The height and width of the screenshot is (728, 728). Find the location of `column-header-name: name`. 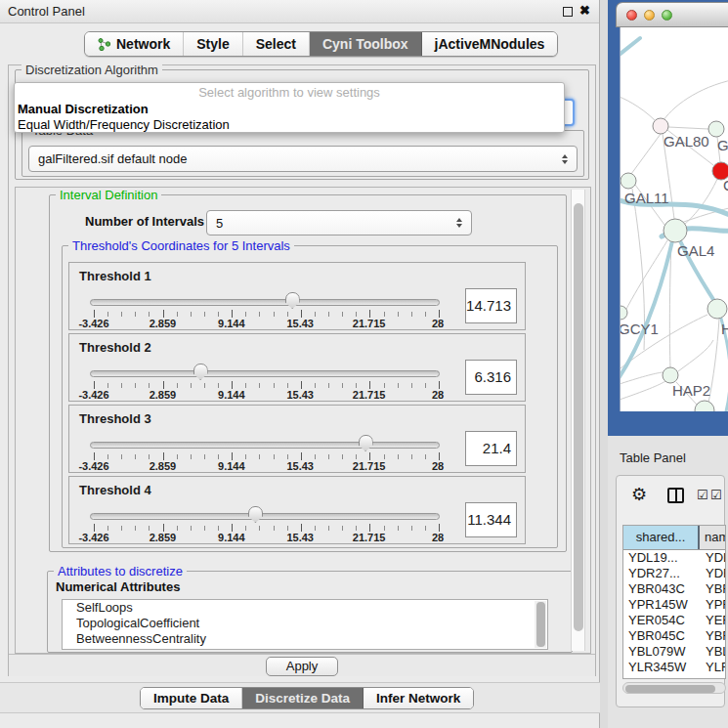

column-header-name: name is located at coordinates (712, 537).